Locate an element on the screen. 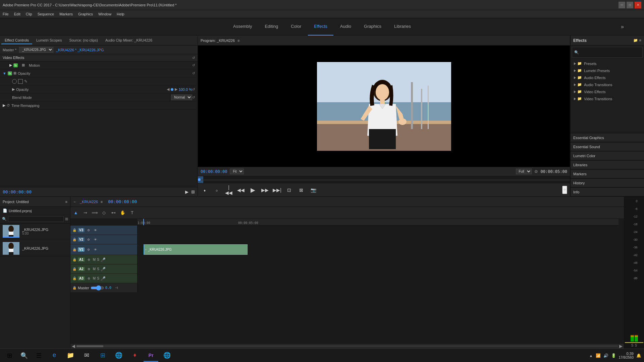 Image resolution: width=644 pixels, height=362 pixels. footer-play-button: ▶ is located at coordinates (187, 192).